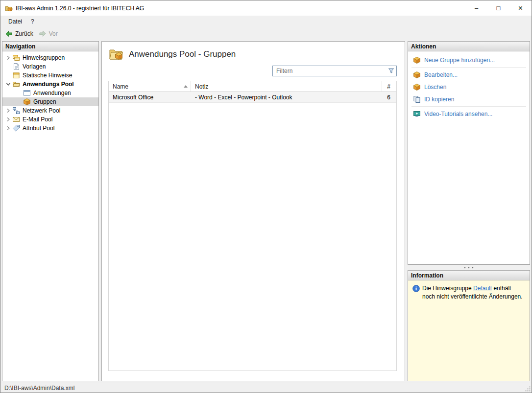 The width and height of the screenshot is (532, 393). I want to click on copy-icon, so click(417, 99).